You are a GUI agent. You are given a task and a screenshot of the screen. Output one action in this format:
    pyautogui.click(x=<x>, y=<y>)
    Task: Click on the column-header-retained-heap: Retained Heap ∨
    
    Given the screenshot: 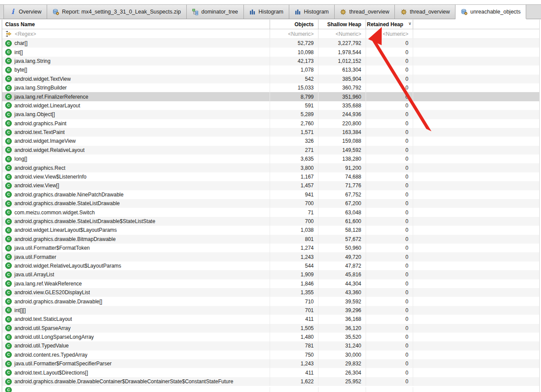 What is the action you would take?
    pyautogui.click(x=389, y=24)
    